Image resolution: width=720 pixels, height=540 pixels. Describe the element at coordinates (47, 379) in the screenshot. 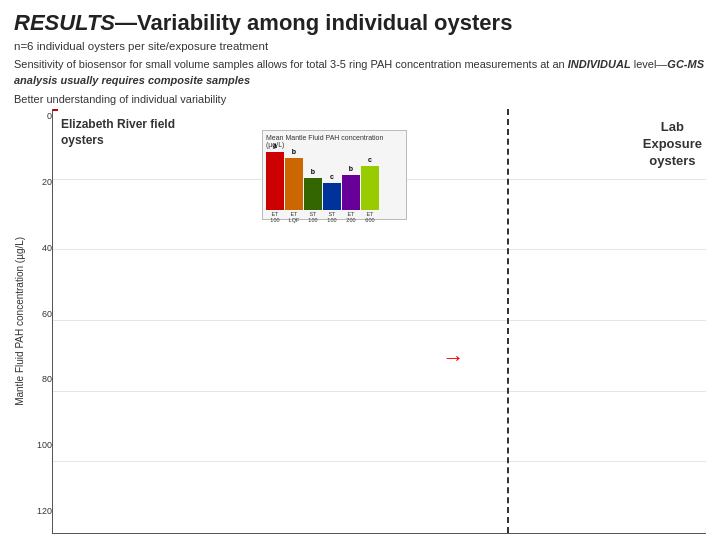

I see `y-tick-80: 80` at that location.